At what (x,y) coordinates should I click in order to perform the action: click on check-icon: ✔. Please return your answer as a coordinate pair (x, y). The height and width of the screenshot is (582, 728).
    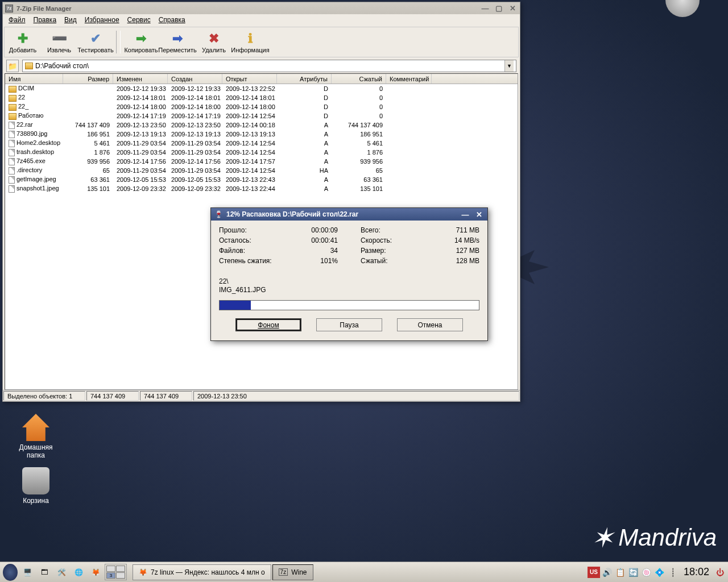
    Looking at the image, I should click on (96, 39).